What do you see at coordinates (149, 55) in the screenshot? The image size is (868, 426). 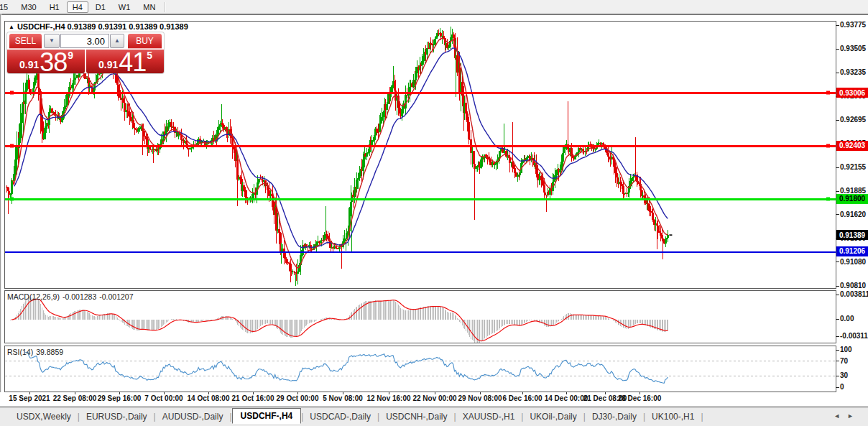 I see `buy-price-point: 5` at bounding box center [149, 55].